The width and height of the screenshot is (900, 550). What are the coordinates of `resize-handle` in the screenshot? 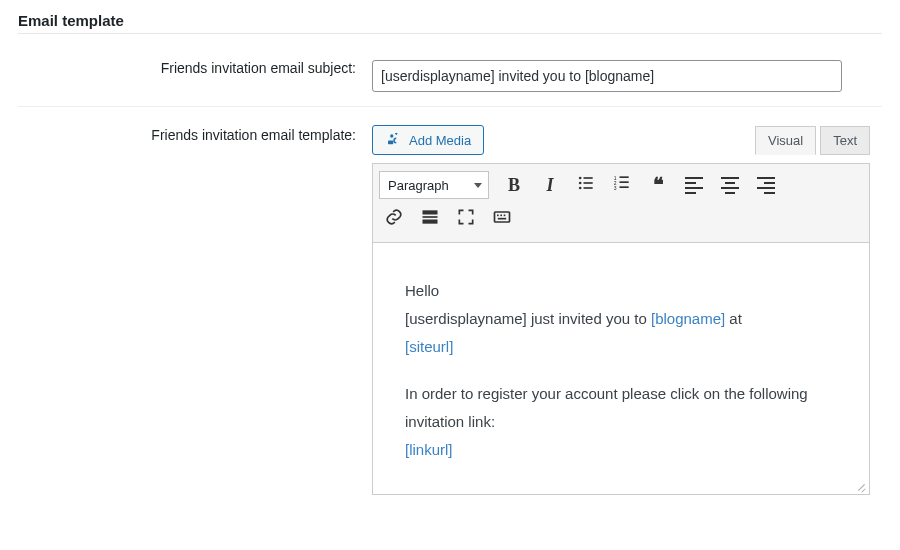 It's located at (860, 486).